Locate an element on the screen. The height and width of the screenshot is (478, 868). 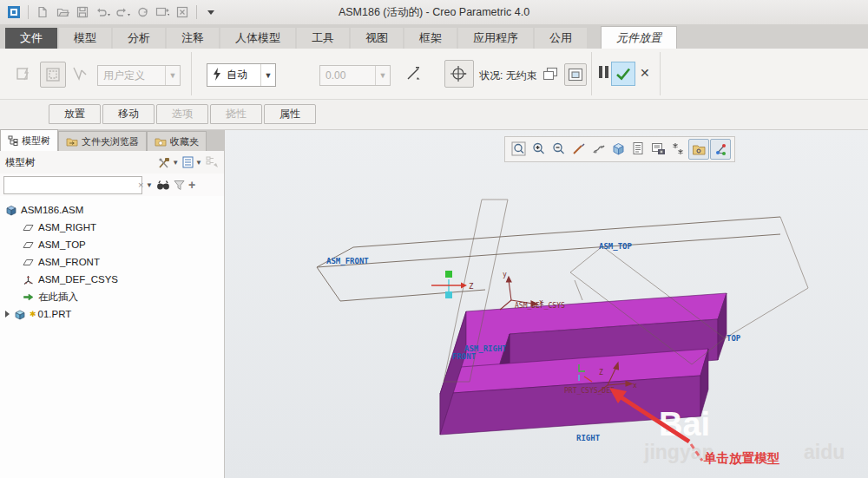
tree-item-asm-front: ASM_FRONT is located at coordinates (112, 262).